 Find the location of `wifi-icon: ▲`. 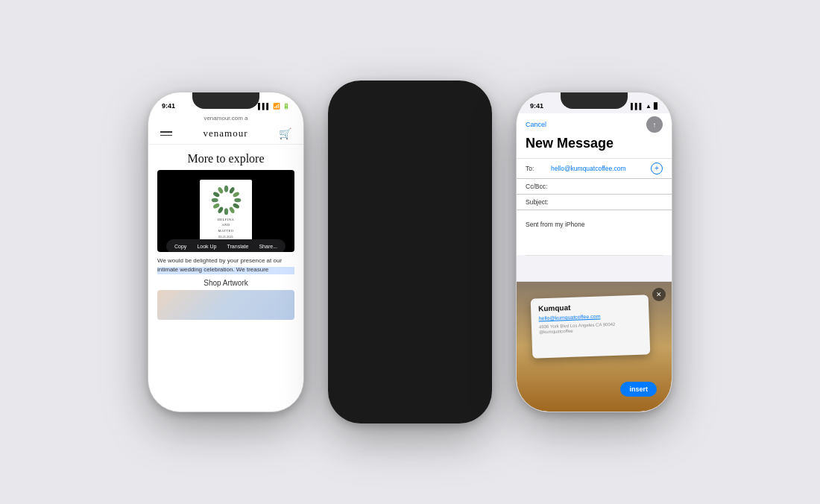

wifi-icon: ▲ is located at coordinates (649, 106).